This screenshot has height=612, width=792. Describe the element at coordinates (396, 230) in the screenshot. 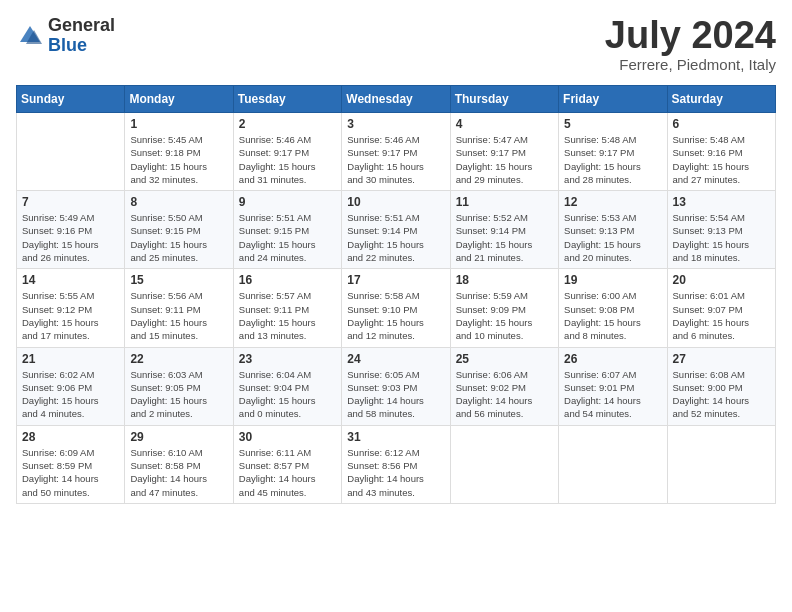

I see `calendar-cell: 10Sunrise: 5:51 AM Sunset: 9:14 PM Dayli…` at that location.